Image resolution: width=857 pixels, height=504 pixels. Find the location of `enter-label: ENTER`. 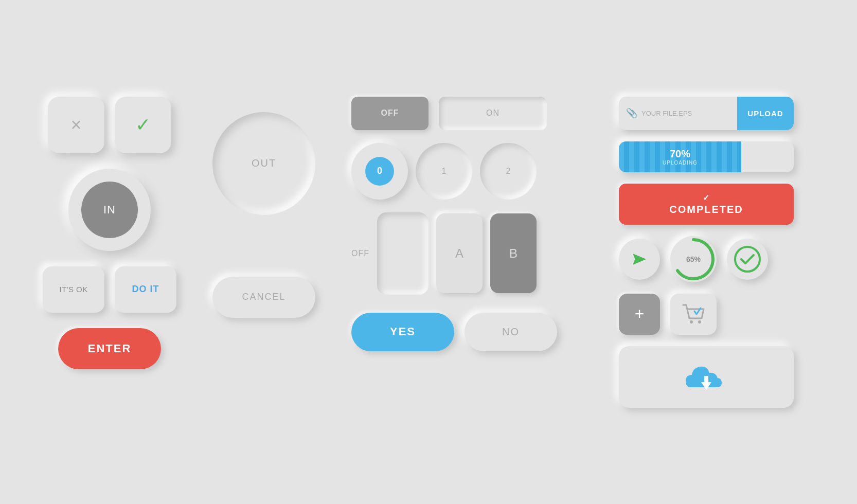

enter-label: ENTER is located at coordinates (110, 349).